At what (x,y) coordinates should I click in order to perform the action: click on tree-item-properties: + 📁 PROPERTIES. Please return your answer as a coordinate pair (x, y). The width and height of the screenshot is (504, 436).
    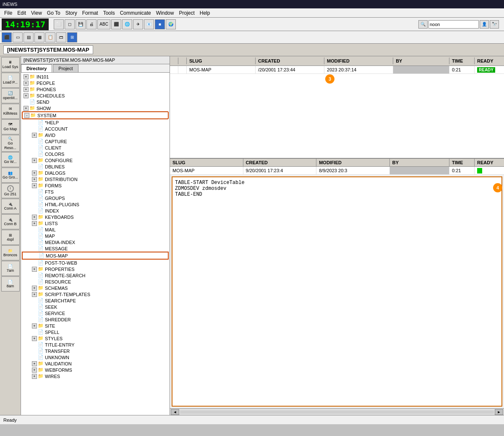
    Looking at the image, I should click on (95, 269).